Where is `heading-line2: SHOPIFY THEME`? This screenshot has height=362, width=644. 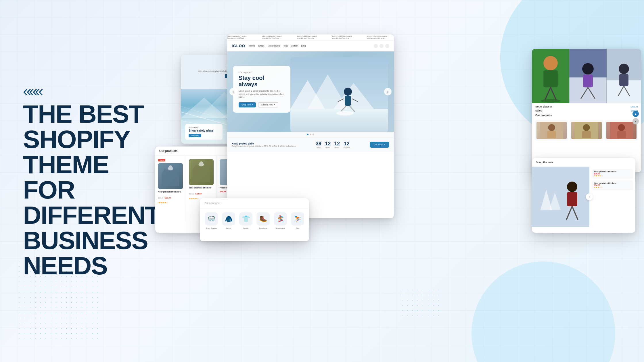
heading-line2: SHOPIFY THEME is located at coordinates (76, 152).